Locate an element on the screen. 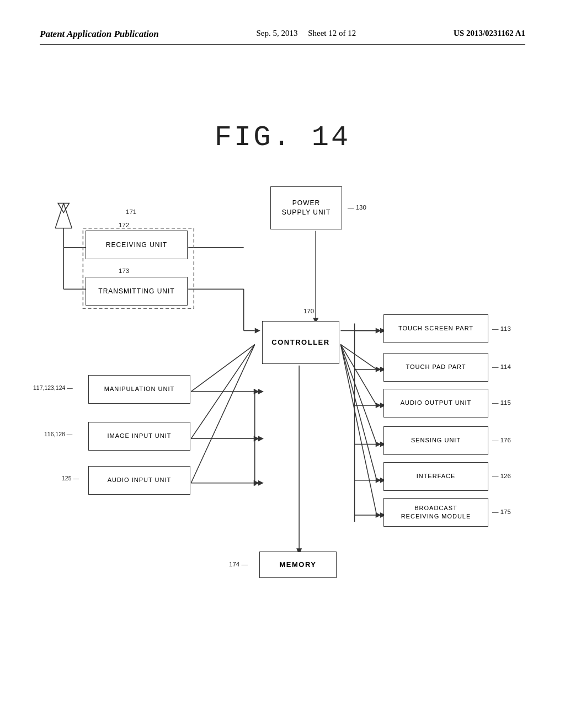  label-173: 173 is located at coordinates (124, 271).